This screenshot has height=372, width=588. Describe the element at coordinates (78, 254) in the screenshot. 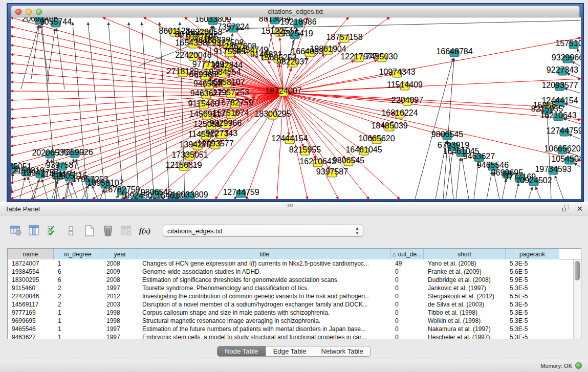

I see `column-header-indegree: in_degree` at that location.